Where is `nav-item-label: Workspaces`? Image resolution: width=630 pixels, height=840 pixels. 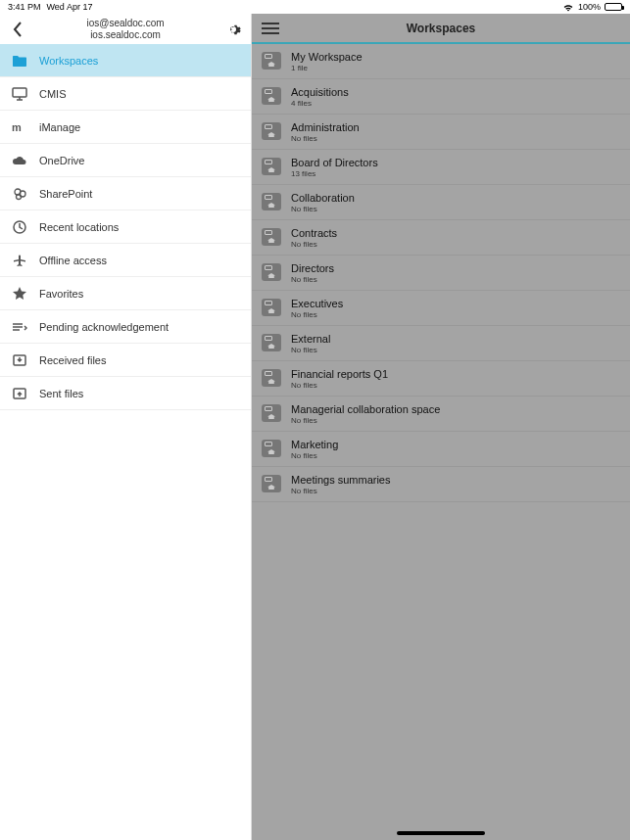 nav-item-label: Workspaces is located at coordinates (69, 61).